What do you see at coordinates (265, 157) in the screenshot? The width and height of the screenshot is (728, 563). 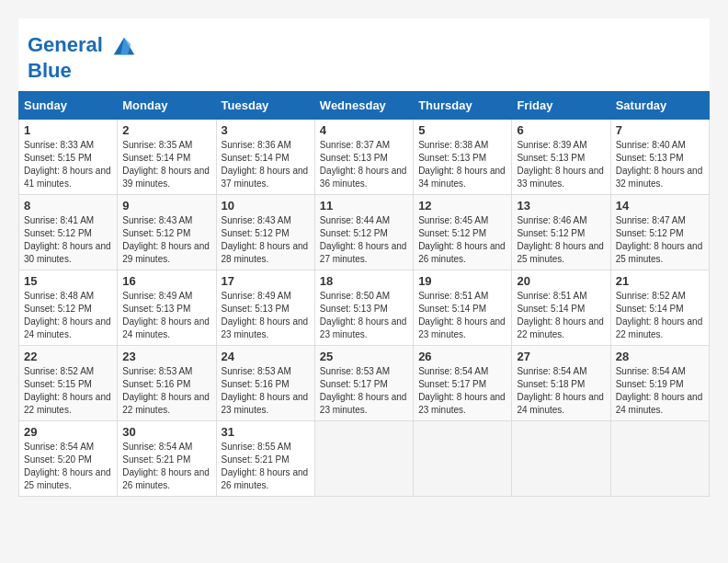 I see `day-cell: 3Sunrise: 8:36 AMSunset: 5:14 PMDaylight…` at bounding box center [265, 157].